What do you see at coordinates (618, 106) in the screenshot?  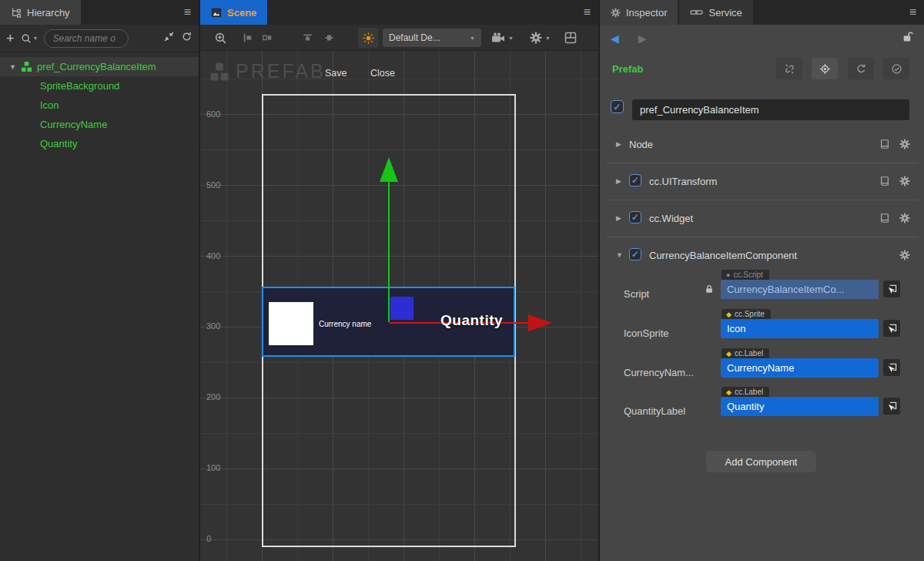 I see `node-active-checkbox: ✓` at bounding box center [618, 106].